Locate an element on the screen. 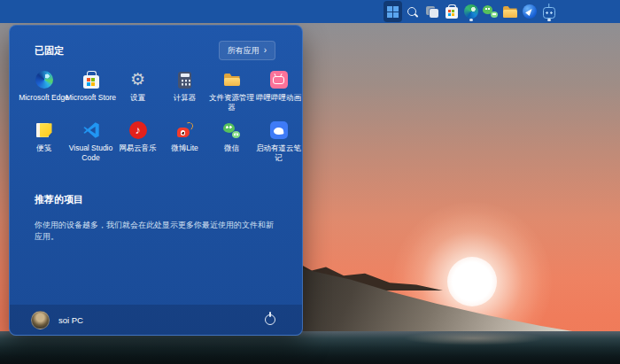  power-icon is located at coordinates (270, 320).